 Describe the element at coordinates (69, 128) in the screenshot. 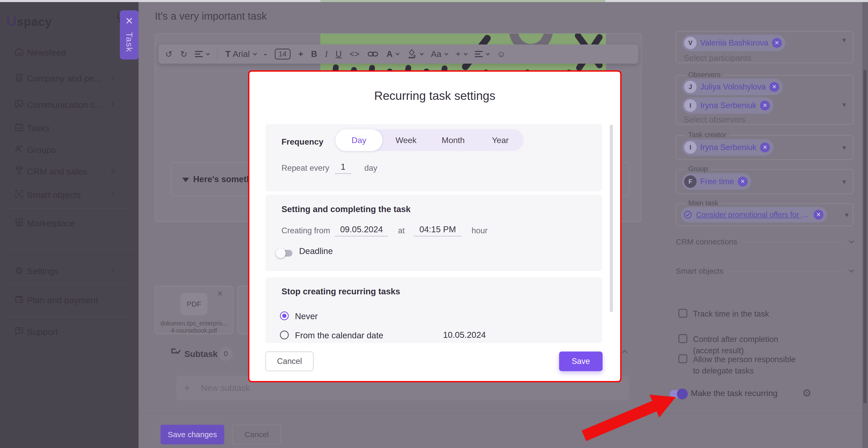

I see `sidebar-item-tasks: Tasks` at that location.